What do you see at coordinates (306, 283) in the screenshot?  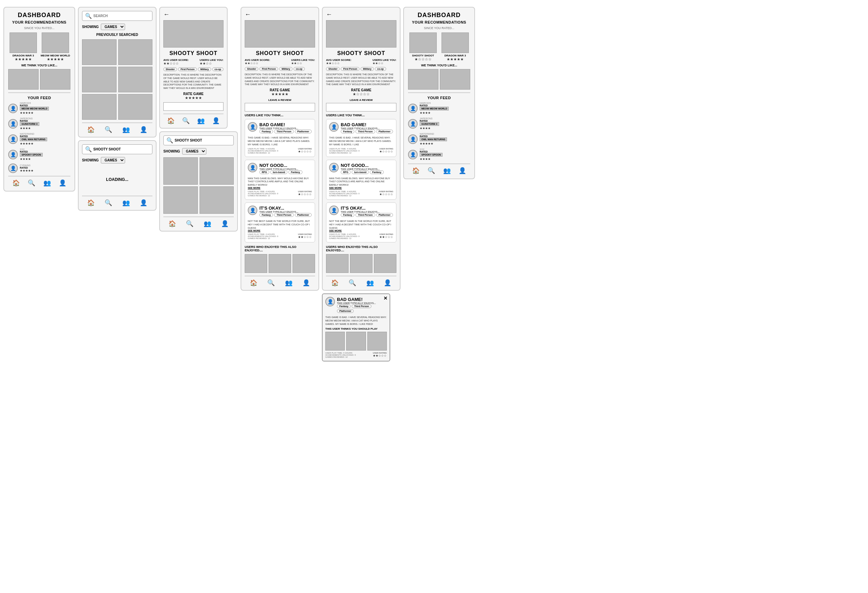 I see `nav-profile-f1: 👤` at bounding box center [306, 283].